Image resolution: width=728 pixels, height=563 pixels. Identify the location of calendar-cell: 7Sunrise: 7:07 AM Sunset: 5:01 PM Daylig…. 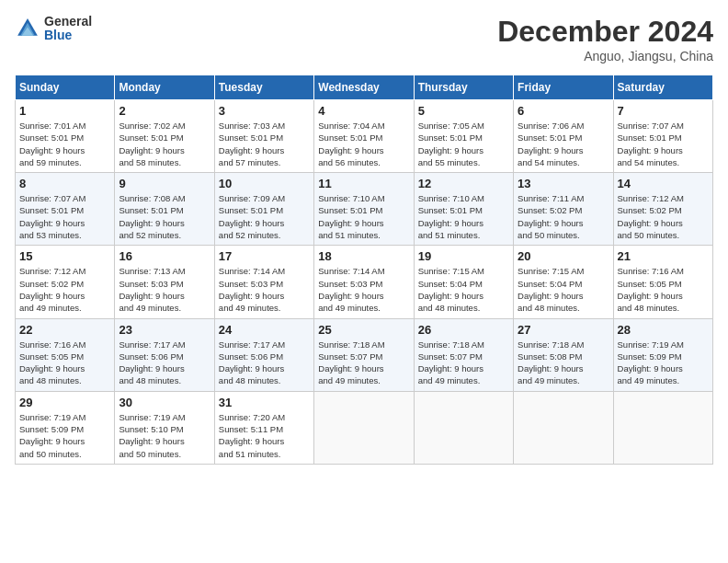
(663, 136).